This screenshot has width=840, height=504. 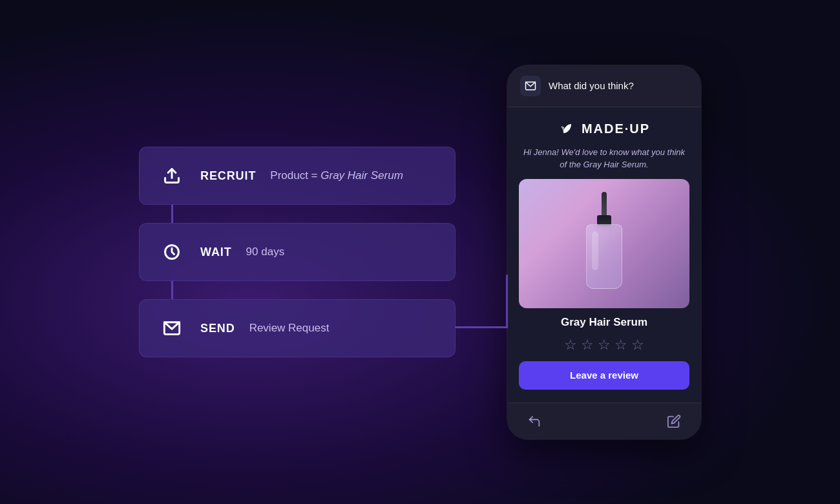 What do you see at coordinates (604, 257) in the screenshot?
I see `bottle-body` at bounding box center [604, 257].